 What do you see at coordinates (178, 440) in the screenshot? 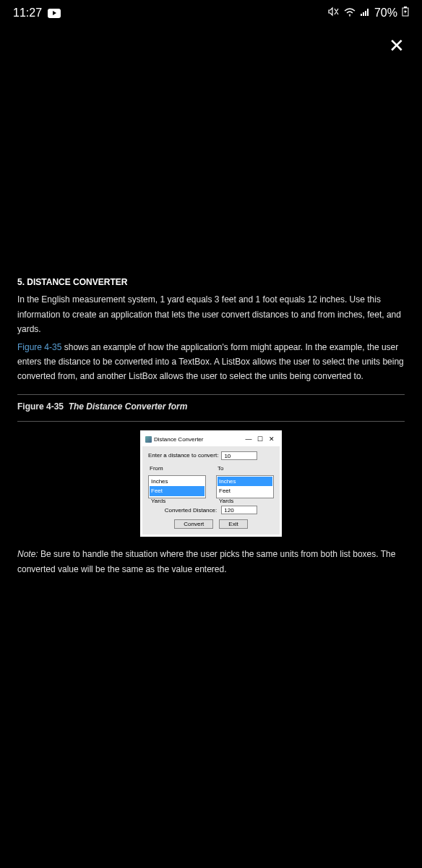
I see `window-title: Distance Converter` at bounding box center [178, 440].